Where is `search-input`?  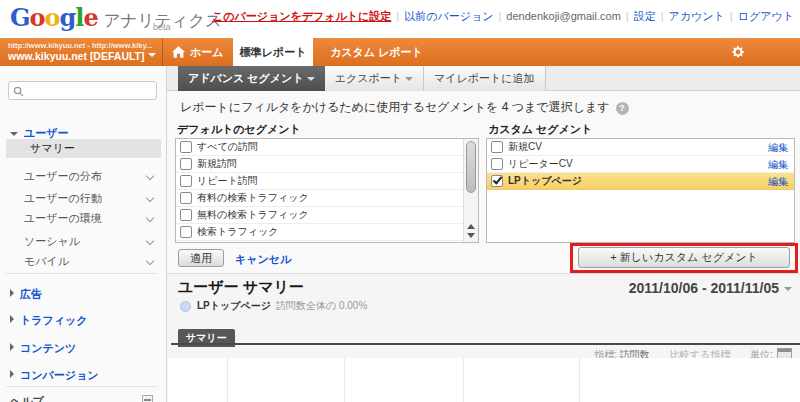 search-input is located at coordinates (91, 92).